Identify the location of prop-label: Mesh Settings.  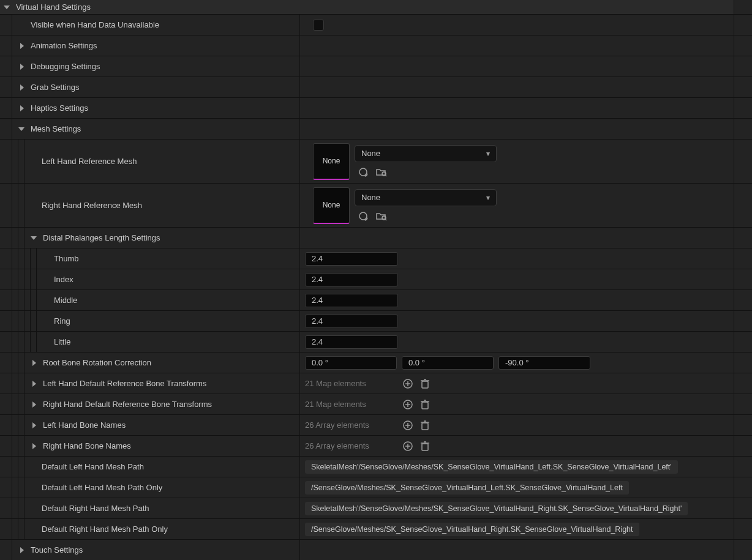
(56, 129).